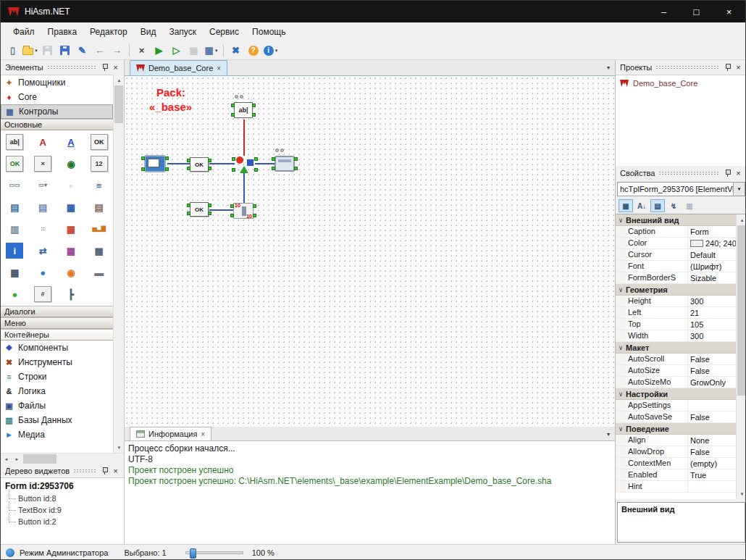  What do you see at coordinates (83, 51) in the screenshot?
I see `edit-scheme-button: ✎` at bounding box center [83, 51].